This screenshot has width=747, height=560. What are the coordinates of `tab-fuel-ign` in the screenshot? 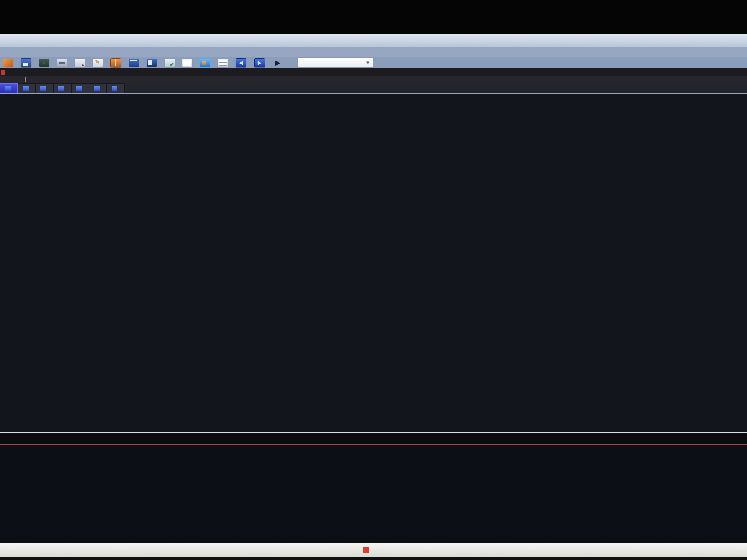 It's located at (27, 88).